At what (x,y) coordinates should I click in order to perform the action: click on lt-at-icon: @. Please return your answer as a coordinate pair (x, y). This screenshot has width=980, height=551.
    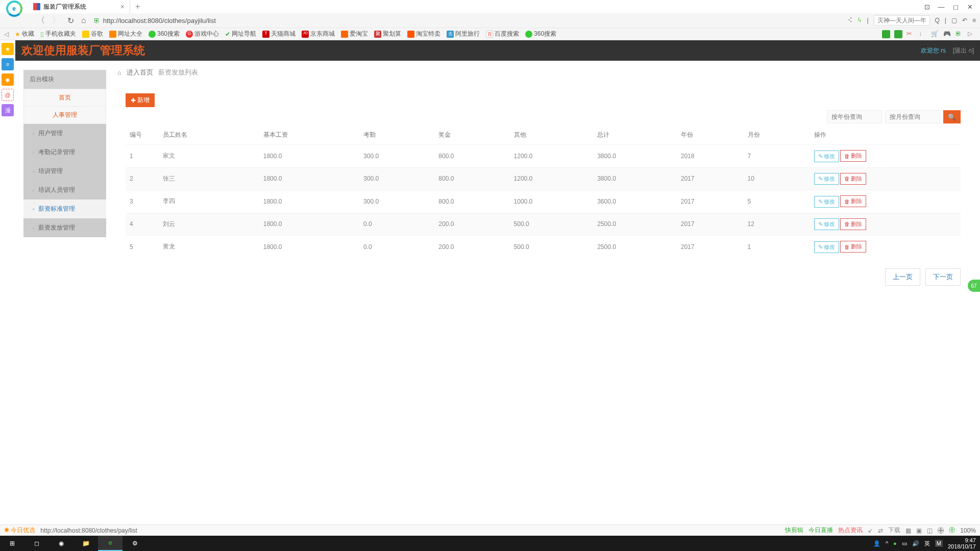
    Looking at the image, I should click on (8, 95).